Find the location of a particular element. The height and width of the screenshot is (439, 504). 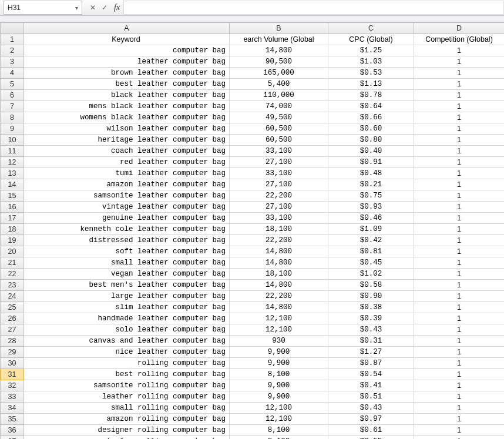

cell: 110,000 is located at coordinates (279, 95).